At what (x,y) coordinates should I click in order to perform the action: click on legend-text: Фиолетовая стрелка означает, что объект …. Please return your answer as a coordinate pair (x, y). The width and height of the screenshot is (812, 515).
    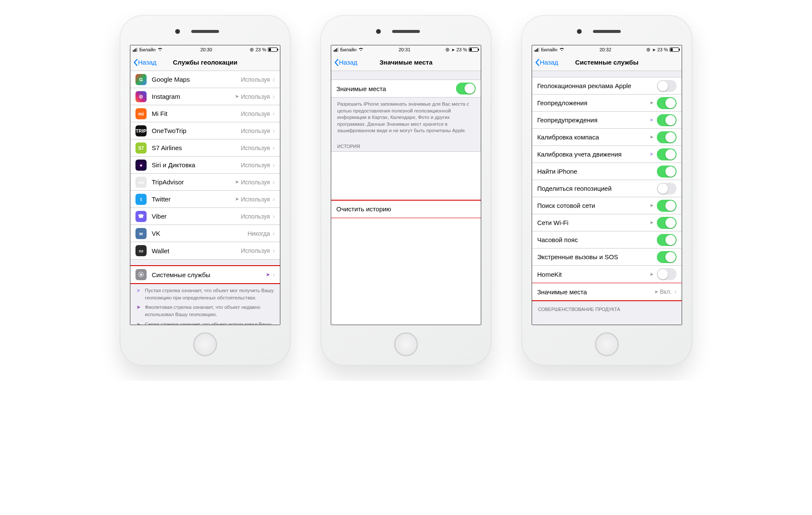
    Looking at the image, I should click on (209, 311).